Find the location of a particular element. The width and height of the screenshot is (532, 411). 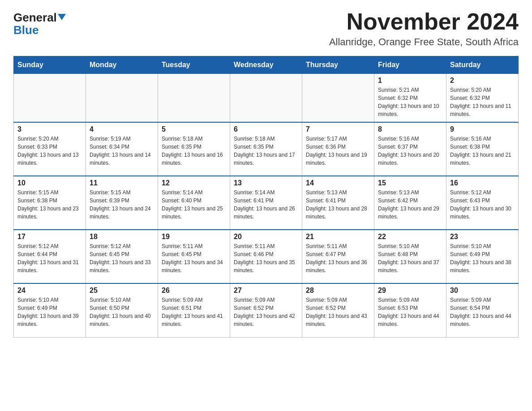

day-info: Sunrise: 5:19 AMSunset: 6:34 PMDaylight:… is located at coordinates (122, 151).